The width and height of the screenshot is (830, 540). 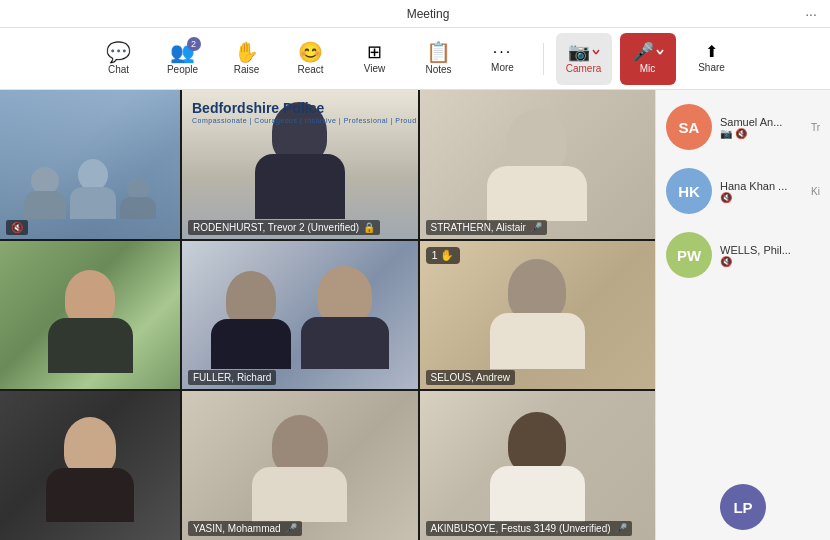 I want to click on video-cell-rodenhurst: Bedfordshire Police Compassionate | Cour…, so click(x=300, y=164).